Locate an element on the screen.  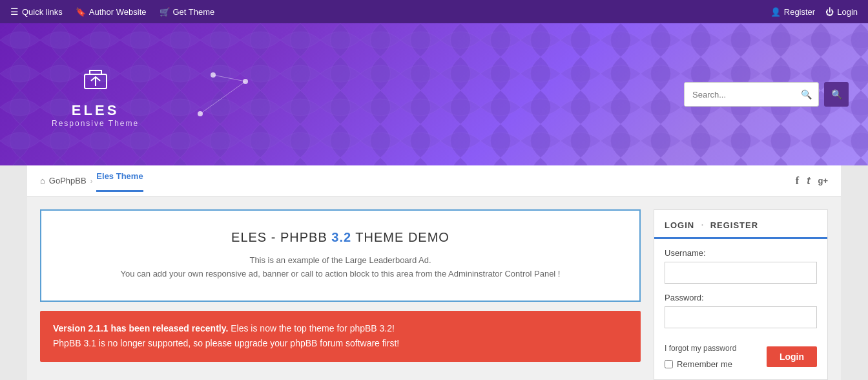
alert-text2: PhpBB 3.1 is no longer supported, so ple… is located at coordinates (226, 343).